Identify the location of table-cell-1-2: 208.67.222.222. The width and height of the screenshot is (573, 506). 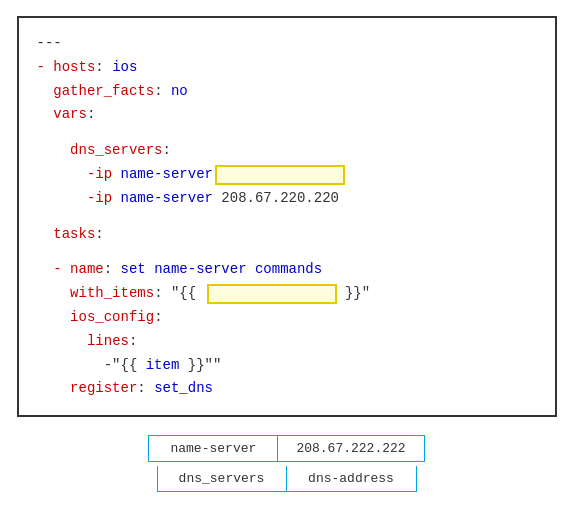
(351, 448).